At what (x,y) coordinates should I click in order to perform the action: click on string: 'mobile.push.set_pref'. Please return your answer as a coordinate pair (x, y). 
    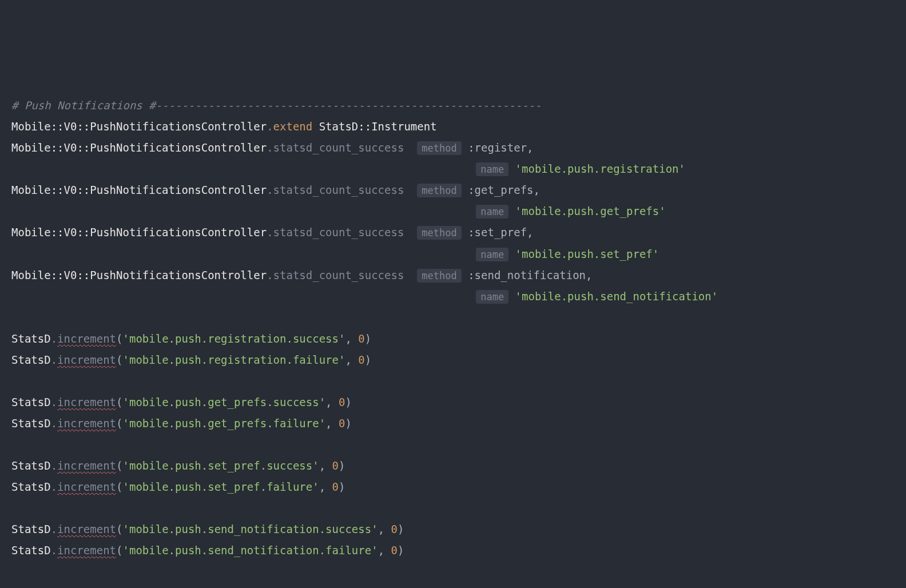
    Looking at the image, I should click on (587, 254).